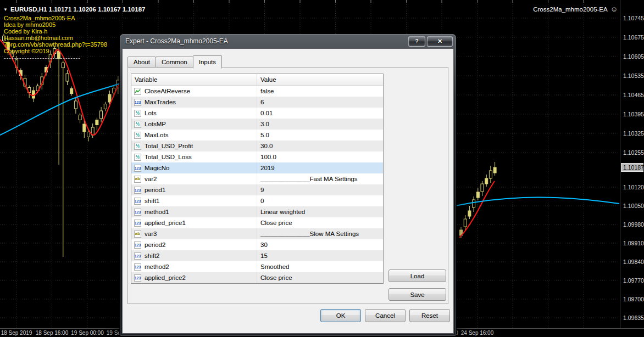 Image resolution: width=644 pixels, height=337 pixels. I want to click on param-value: 3.0, so click(320, 124).